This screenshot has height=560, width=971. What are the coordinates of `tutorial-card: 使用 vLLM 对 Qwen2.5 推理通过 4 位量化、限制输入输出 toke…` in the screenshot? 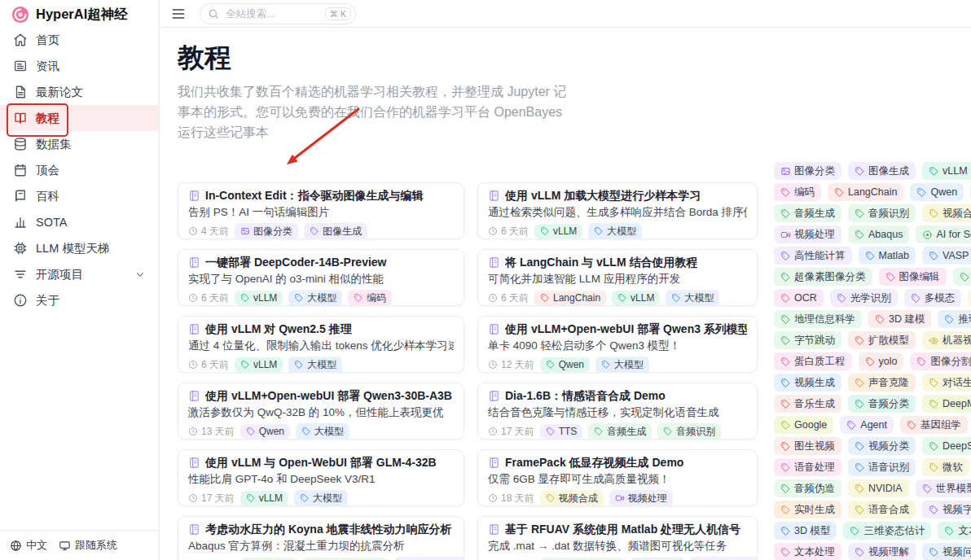 It's located at (321, 344).